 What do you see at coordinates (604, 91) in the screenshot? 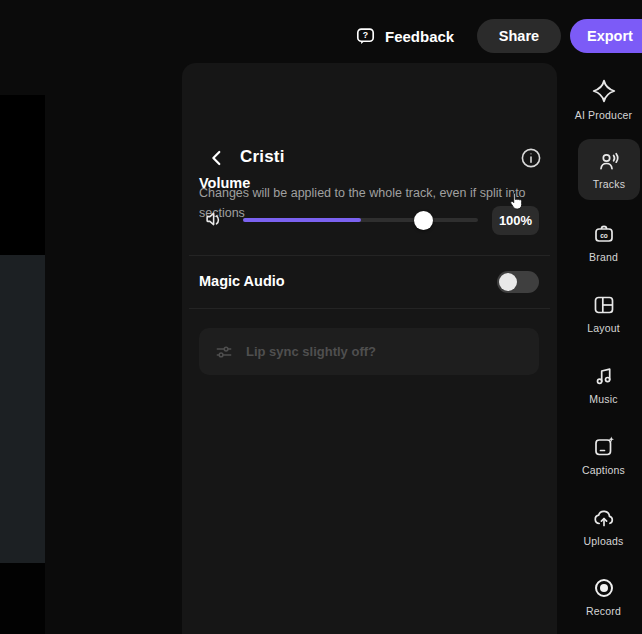
I see `sparkle-icon` at bounding box center [604, 91].